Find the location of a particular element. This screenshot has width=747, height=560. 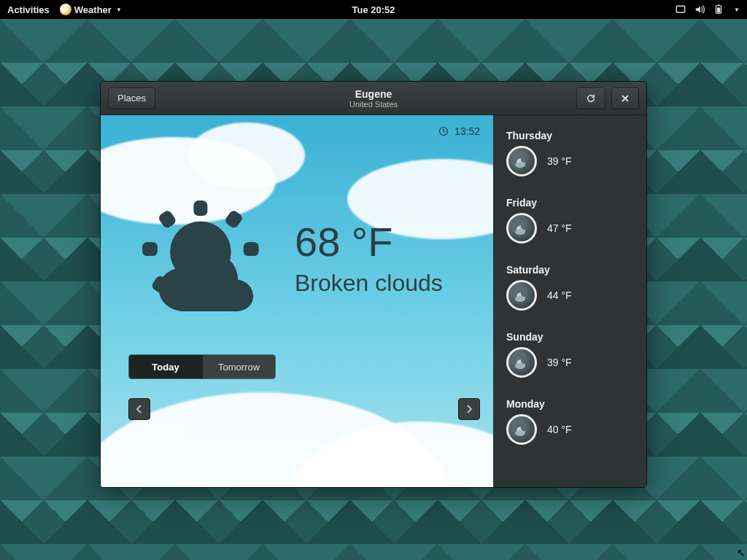

local-time: 13:52 is located at coordinates (460, 131).